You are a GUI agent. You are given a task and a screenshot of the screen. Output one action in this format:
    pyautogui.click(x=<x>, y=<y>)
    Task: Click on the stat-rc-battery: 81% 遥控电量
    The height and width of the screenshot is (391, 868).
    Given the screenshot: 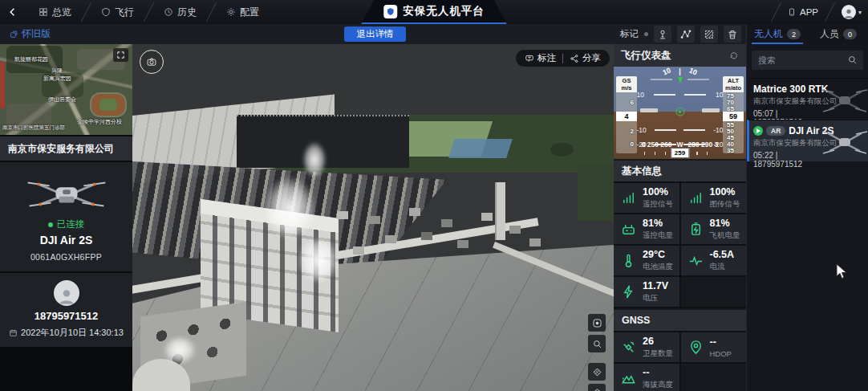 What is the action you would take?
    pyautogui.click(x=647, y=230)
    